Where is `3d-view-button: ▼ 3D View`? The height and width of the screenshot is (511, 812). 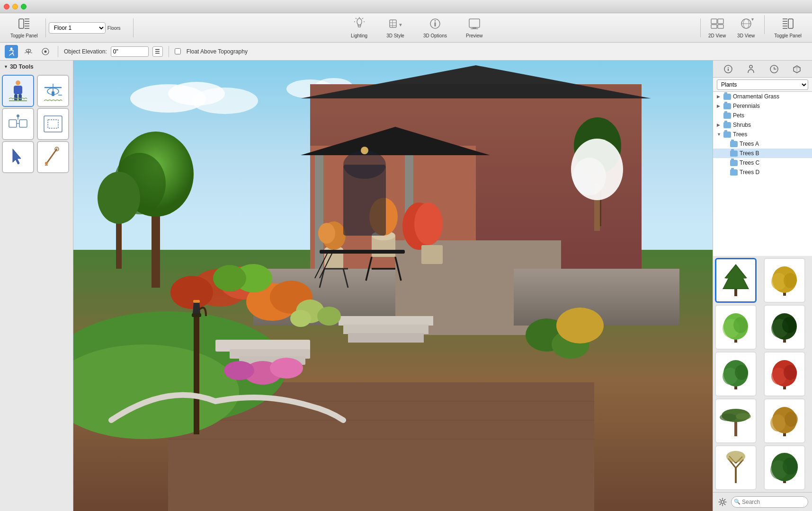
3d-view-button: ▼ 3D View is located at coordinates (746, 27).